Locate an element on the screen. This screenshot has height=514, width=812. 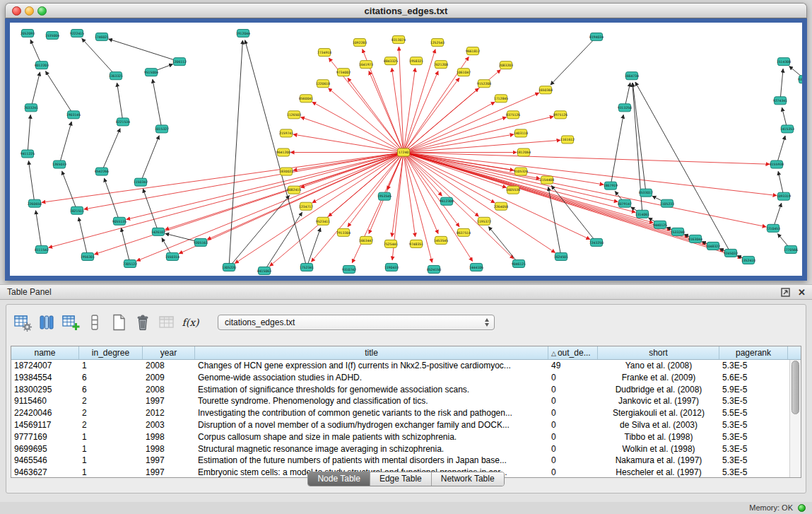
graph-node: 1770566 is located at coordinates (792, 249).